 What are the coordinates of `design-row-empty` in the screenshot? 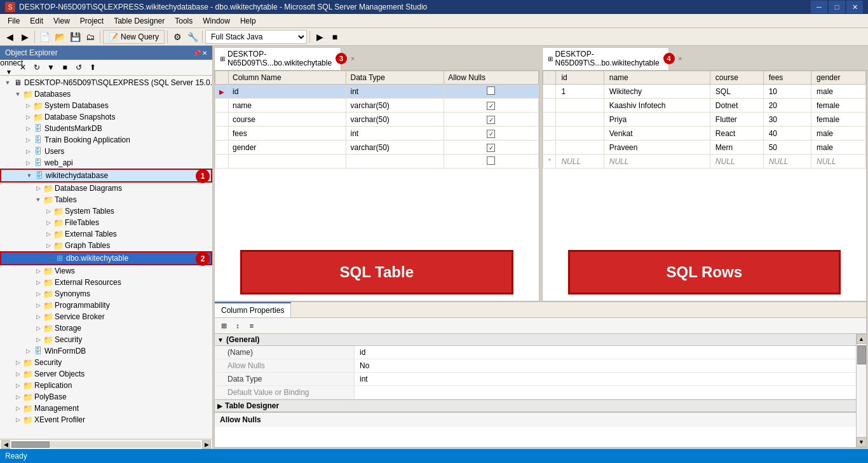 It's located at (377, 162).